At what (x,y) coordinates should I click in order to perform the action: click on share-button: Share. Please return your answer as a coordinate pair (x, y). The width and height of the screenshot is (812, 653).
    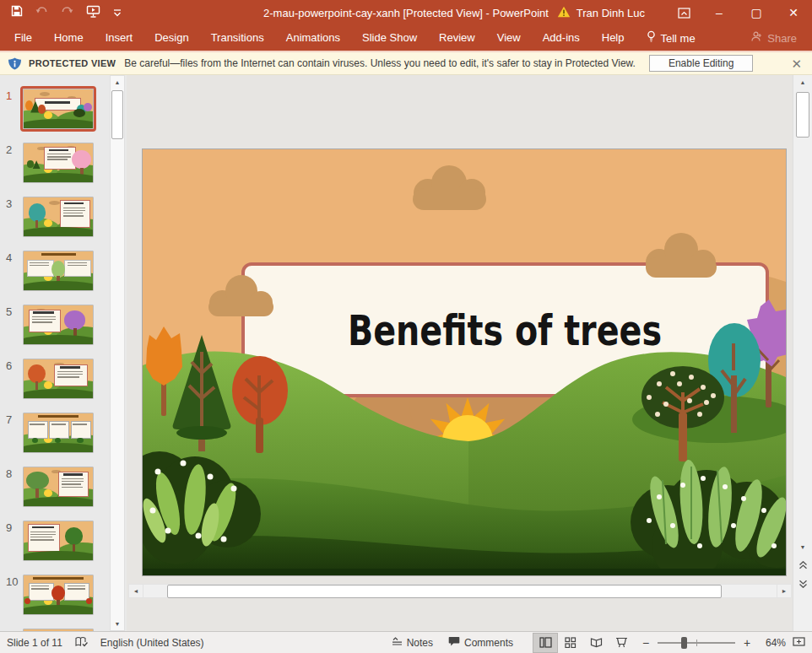
    Looking at the image, I should click on (782, 38).